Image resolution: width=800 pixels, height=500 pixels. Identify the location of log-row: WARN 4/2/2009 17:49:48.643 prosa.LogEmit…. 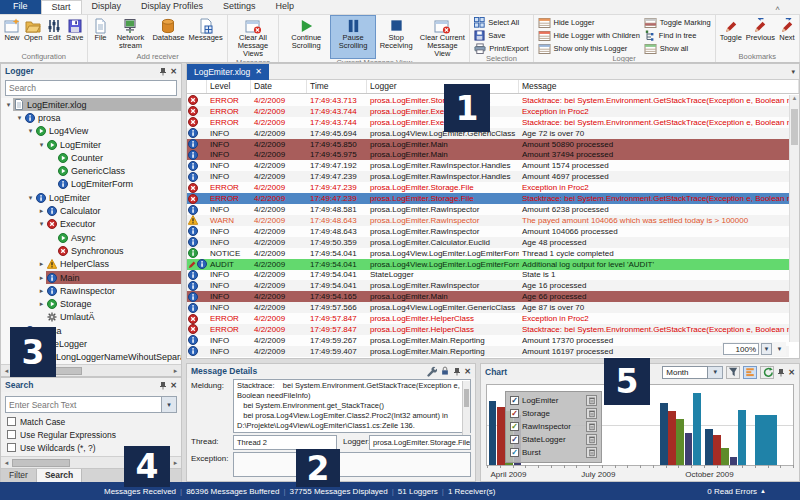
(488, 220).